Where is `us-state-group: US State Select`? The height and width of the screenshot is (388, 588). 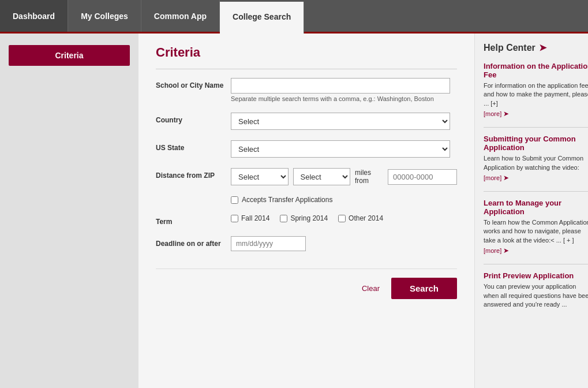
us-state-group: US State Select is located at coordinates (306, 149).